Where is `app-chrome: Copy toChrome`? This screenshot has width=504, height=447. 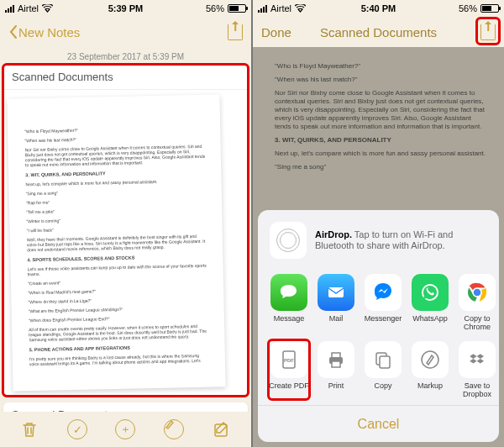
app-chrome: Copy toChrome is located at coordinates (477, 302).